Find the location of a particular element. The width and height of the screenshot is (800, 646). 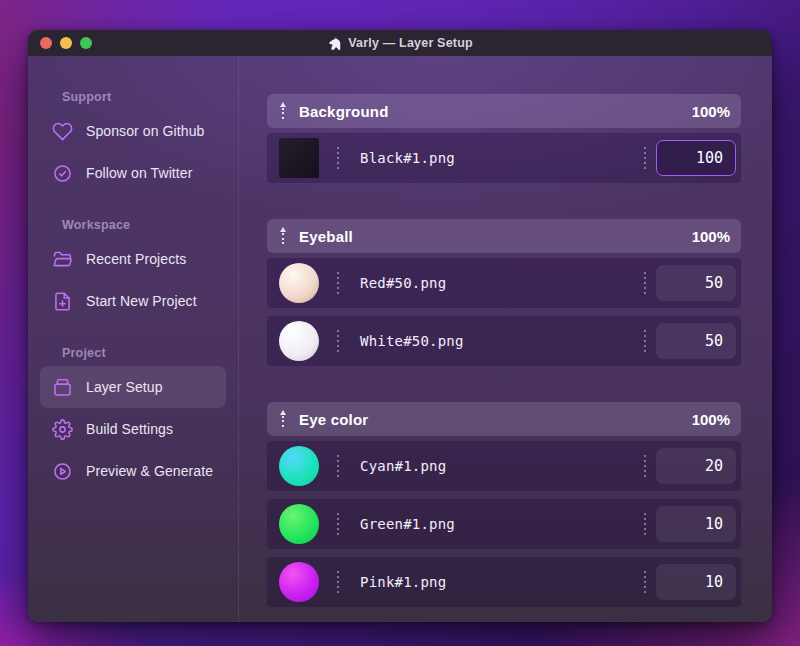

layer-thumbnail-cyan-1-png is located at coordinates (299, 466).